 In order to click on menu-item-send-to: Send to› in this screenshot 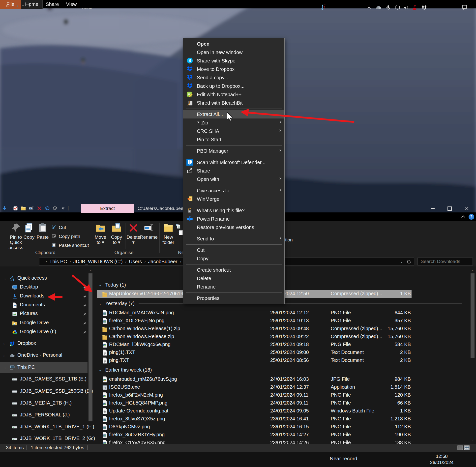, I will do `click(234, 239)`.